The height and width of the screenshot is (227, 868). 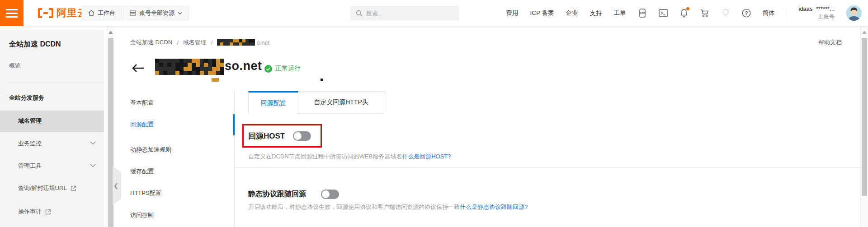 I want to click on tab-origin-config: 回源配置, so click(x=273, y=102).